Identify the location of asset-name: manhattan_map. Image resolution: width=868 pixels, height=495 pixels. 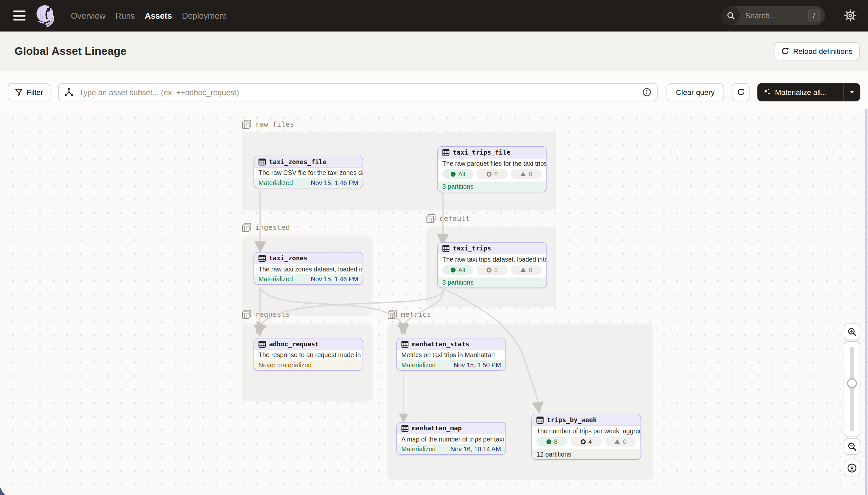
(437, 428).